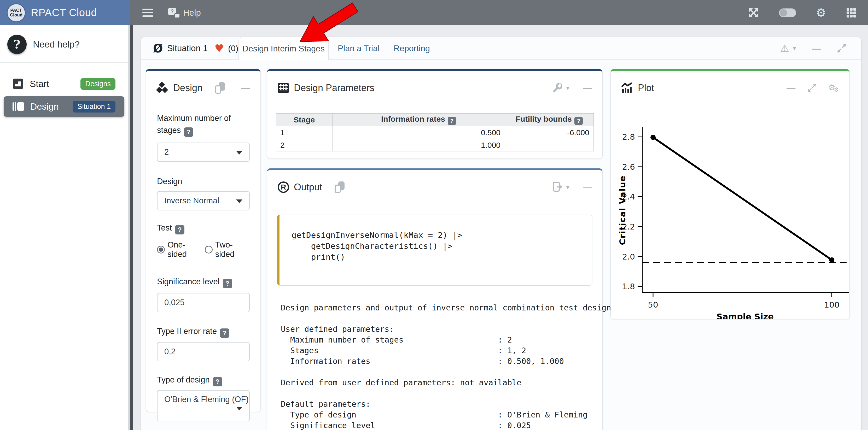 The image size is (868, 430). I want to click on heart-icon: ♥, so click(219, 48).